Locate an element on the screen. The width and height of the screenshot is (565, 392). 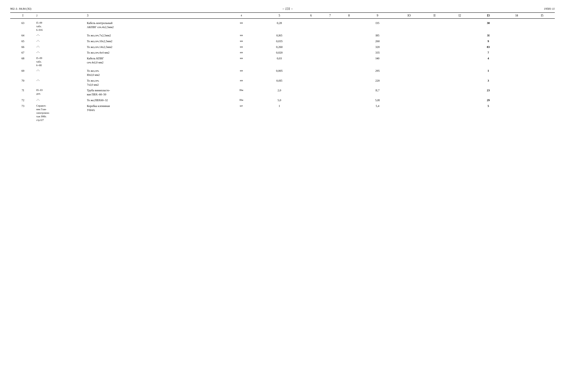
cell-11-c12 is located at coordinates (460, 113).